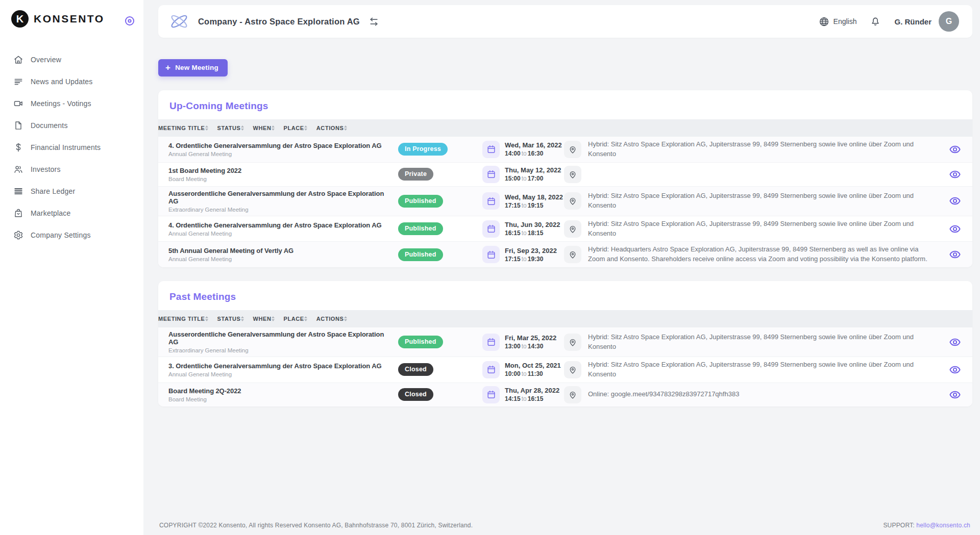 The image size is (980, 535). What do you see at coordinates (71, 14) in the screenshot?
I see `brand-logo: K KONSENTO` at bounding box center [71, 14].